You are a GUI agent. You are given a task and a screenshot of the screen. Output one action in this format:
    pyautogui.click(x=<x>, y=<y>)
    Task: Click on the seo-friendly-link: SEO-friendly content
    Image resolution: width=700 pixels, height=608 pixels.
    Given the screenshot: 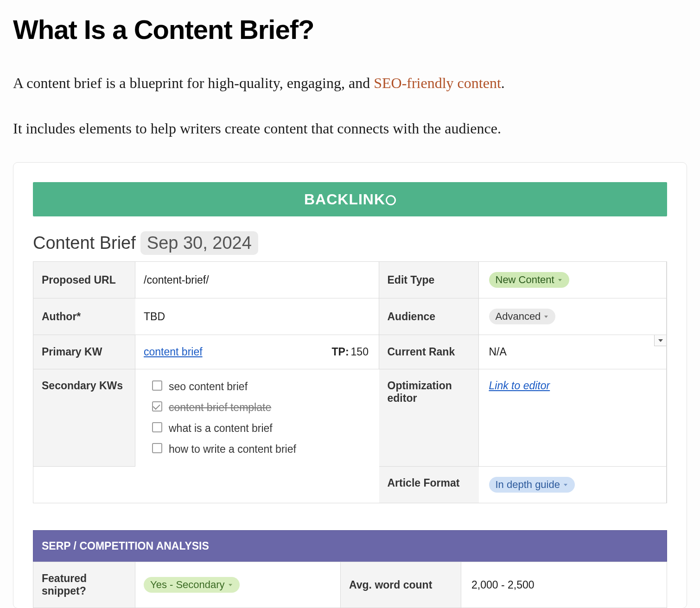 What is the action you would take?
    pyautogui.click(x=438, y=83)
    